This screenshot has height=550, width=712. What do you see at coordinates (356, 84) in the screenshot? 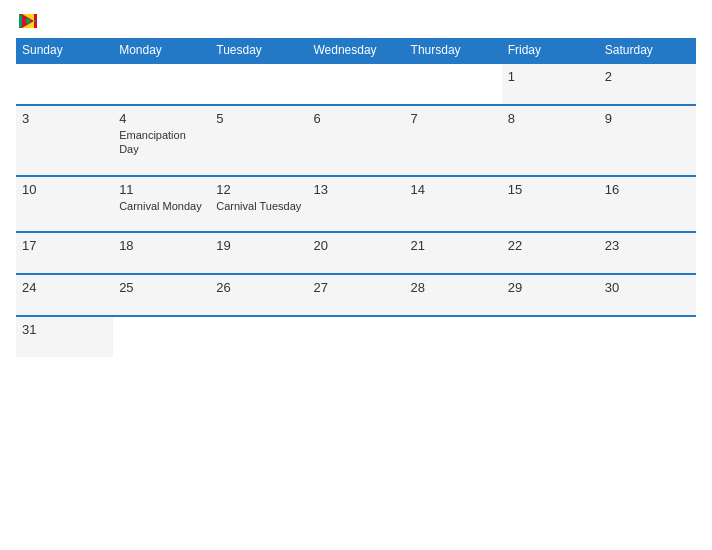
I see `calendar-week-row: 12` at bounding box center [356, 84].